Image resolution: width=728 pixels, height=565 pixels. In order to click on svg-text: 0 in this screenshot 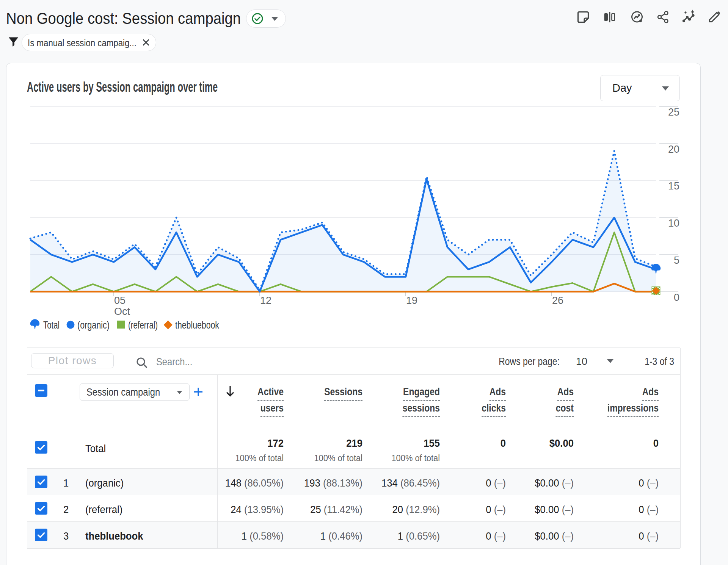, I will do `click(676, 297)`.